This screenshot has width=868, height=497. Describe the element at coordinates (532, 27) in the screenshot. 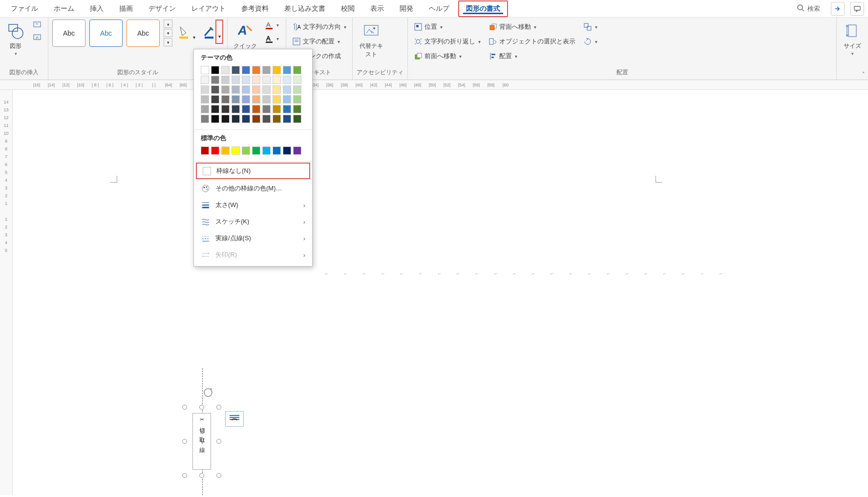

I see `send-backward-button: 背面へ移動▾` at that location.